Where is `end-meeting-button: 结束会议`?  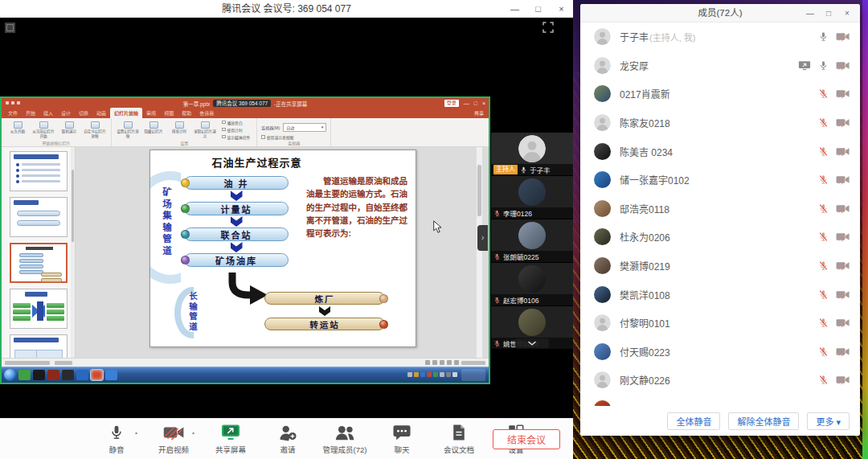 end-meeting-button: 结束会议 is located at coordinates (526, 439).